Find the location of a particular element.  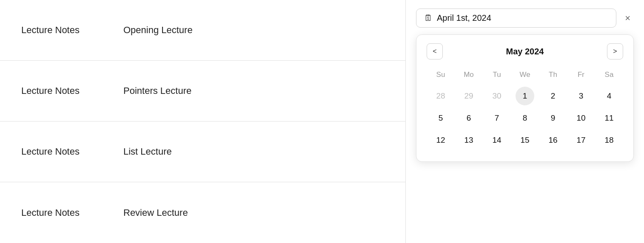

calendar-day: 13 is located at coordinates (469, 140).